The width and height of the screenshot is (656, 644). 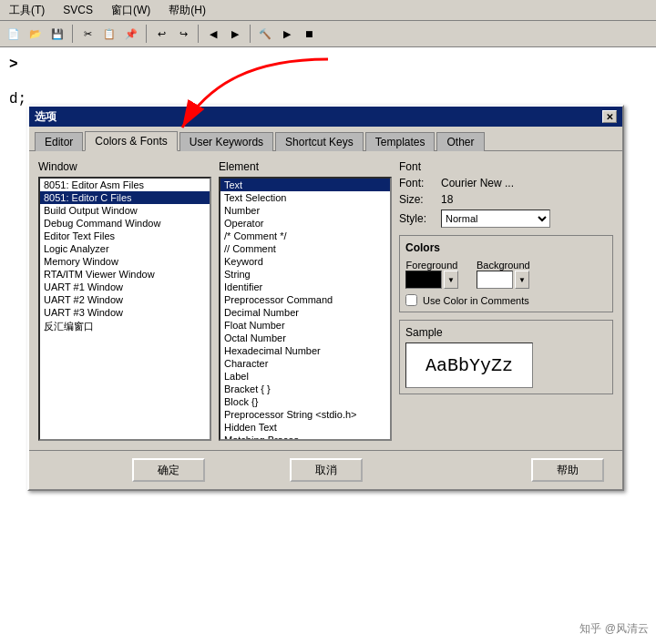 I want to click on list-item: Memory Window, so click(x=125, y=261).